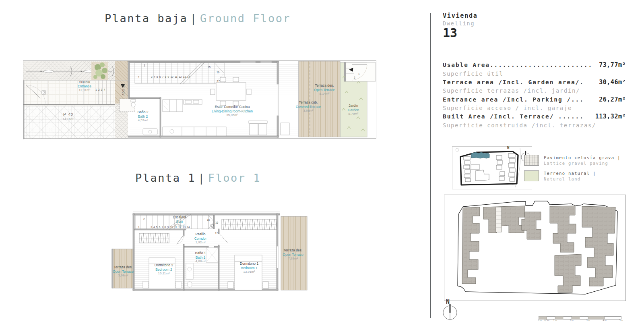 The height and width of the screenshot is (332, 644). I want to click on staircase, so click(180, 73).